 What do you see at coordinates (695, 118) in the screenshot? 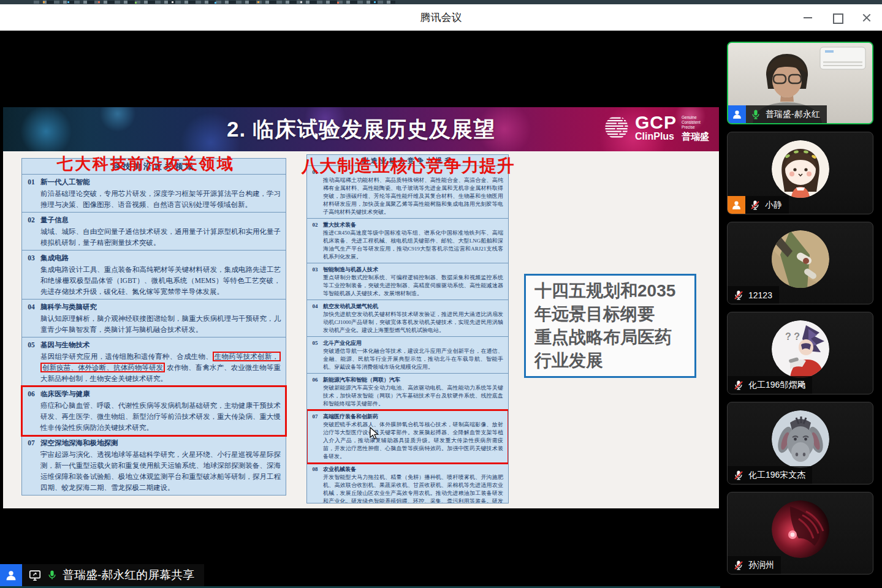
I see `logo-tagline: Genuine` at bounding box center [695, 118].